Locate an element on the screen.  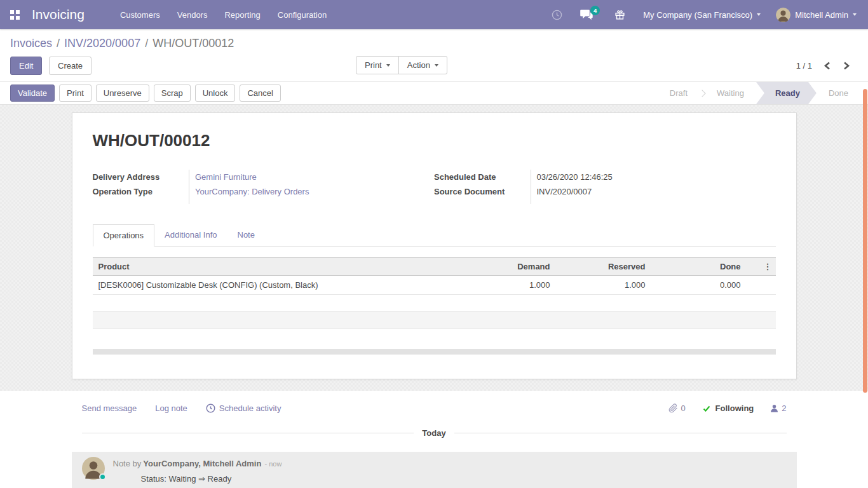
cell-reserved: 1.000 is located at coordinates (604, 285).